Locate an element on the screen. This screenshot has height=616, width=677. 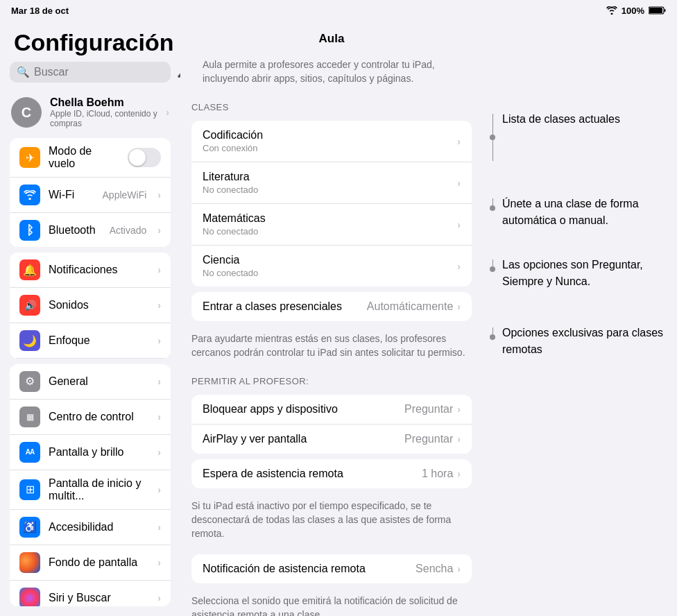
notifications-label: Notificaciones is located at coordinates (98, 270).